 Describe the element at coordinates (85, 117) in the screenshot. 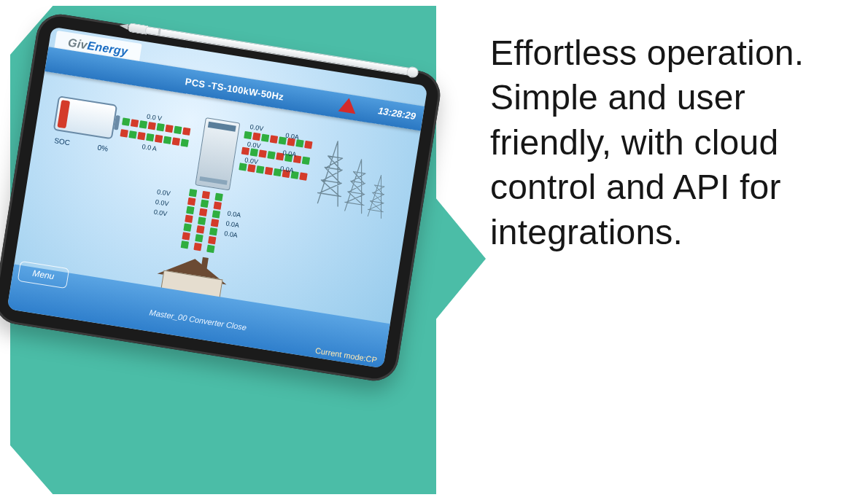

I see `battery-icon` at that location.